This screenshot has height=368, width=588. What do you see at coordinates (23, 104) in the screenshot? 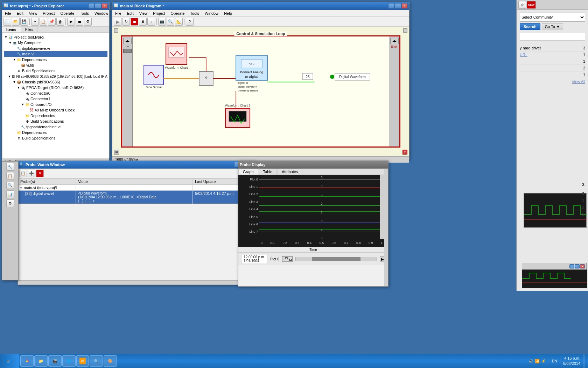
I see `tree-toggle-io: ▼` at bounding box center [23, 104].